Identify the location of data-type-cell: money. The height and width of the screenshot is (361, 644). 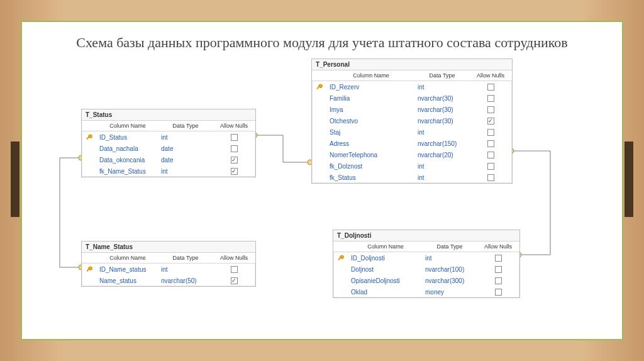
(450, 292).